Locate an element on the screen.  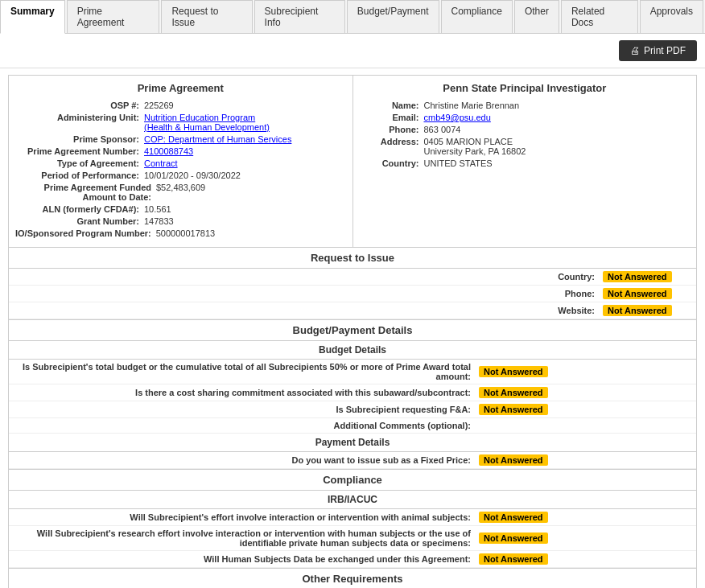
prime-agreement-number-row: Prime Agreement Number: 4100088743 is located at coordinates (180, 151).